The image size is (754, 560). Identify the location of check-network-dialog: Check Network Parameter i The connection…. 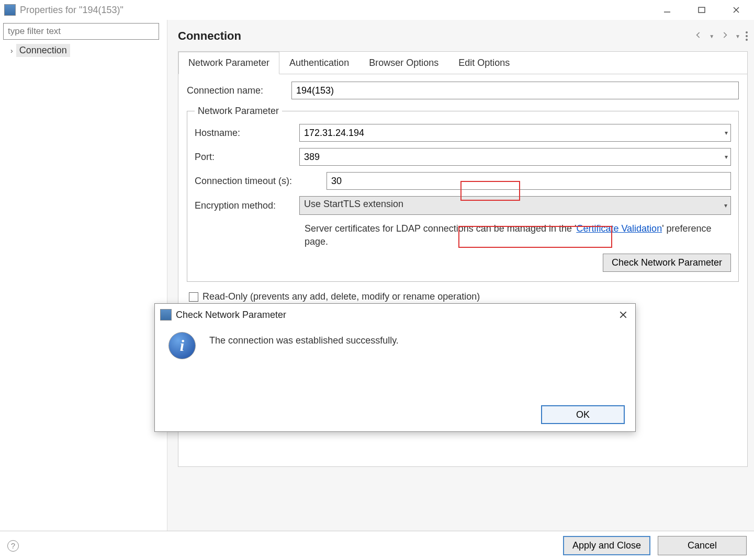
(395, 368).